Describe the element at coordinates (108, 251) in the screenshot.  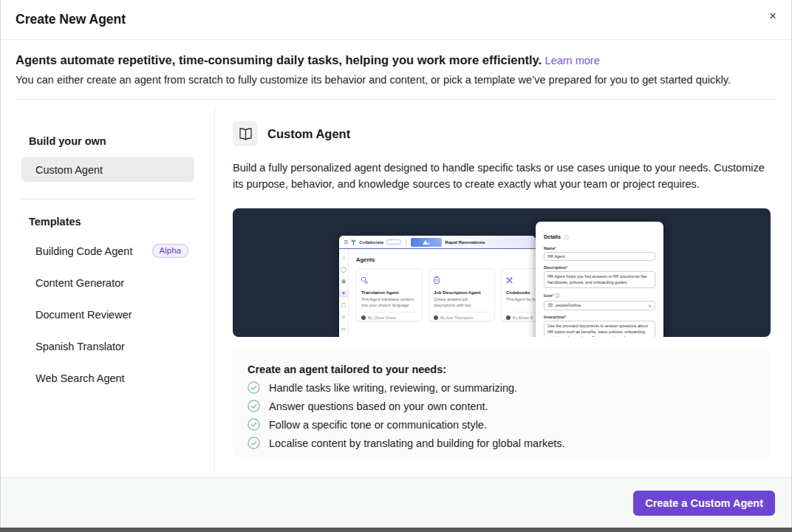
I see `sidebar-item-building-code-agent: Building Code Agent Alpha` at that location.